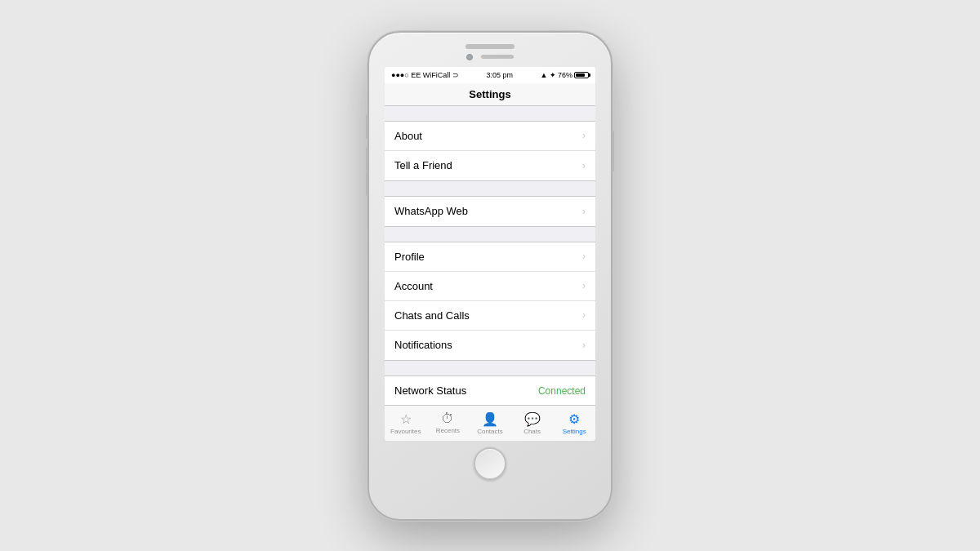 The width and height of the screenshot is (980, 551). Describe the element at coordinates (490, 423) in the screenshot. I see `tab-bar: ☆ Favourites ⏱ Recents 👤 Contacts 💬 Chat…` at that location.